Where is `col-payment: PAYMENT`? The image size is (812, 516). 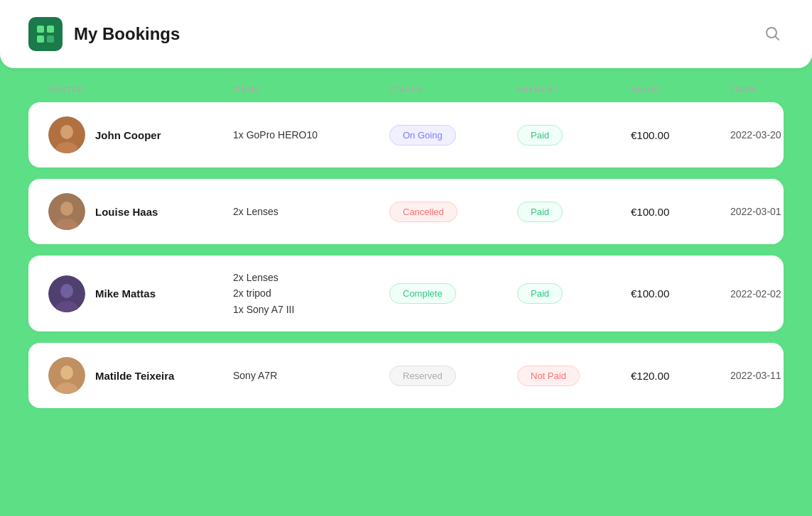 col-payment: PAYMENT is located at coordinates (574, 89).